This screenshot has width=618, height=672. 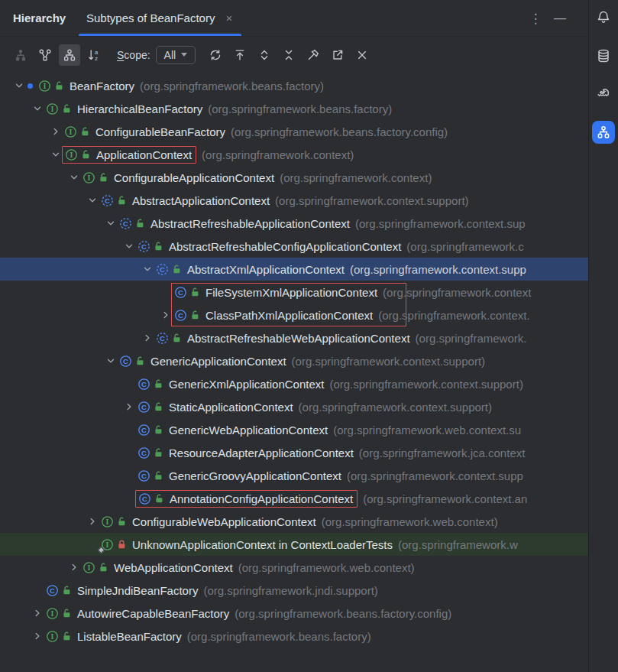 I want to click on class-name: AbstractRefreshableApplicationContext, so click(x=251, y=223).